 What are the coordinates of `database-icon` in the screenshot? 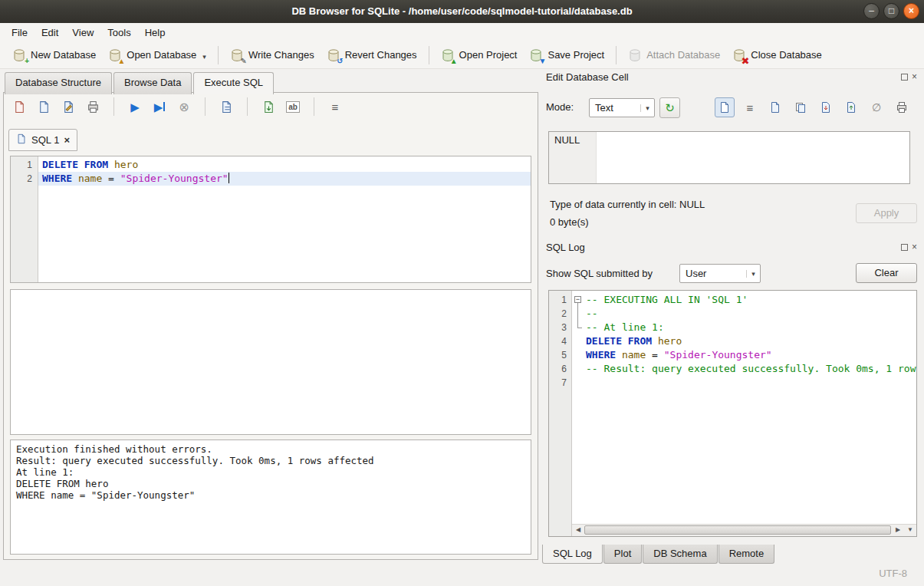 It's located at (635, 55).